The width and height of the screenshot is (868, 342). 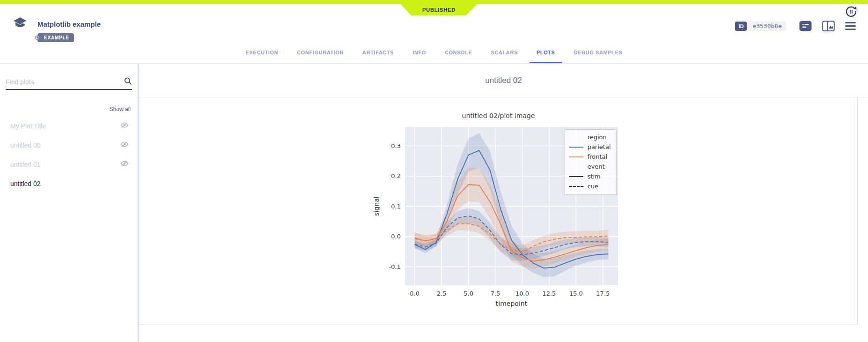 I want to click on plot-item-label: My Plot Title, so click(x=28, y=126).